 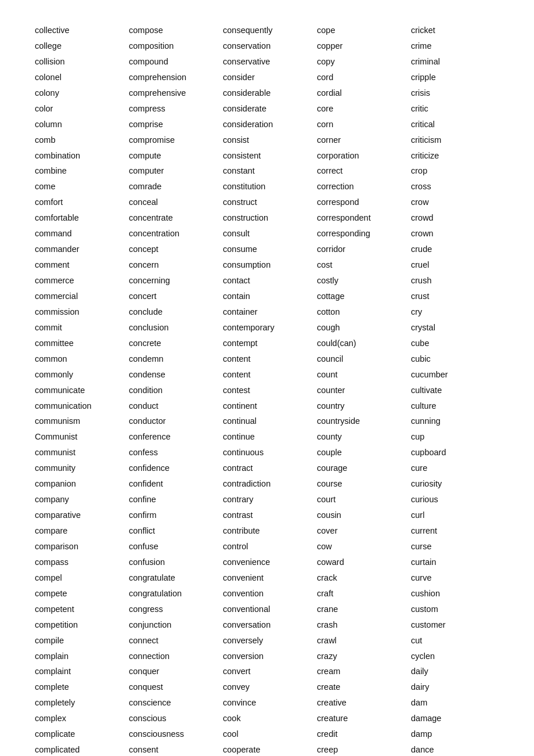 I want to click on word-item: concentrate, so click(x=176, y=218).